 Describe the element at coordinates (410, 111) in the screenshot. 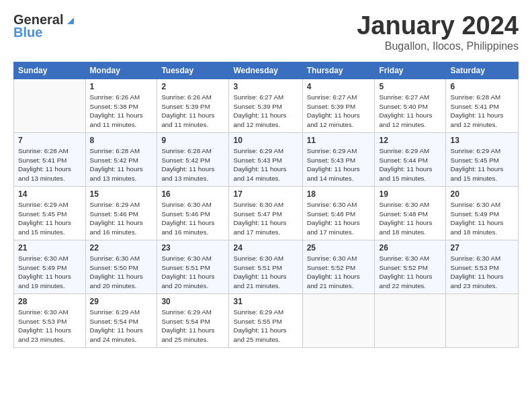

I see `day-info: Sunrise: 6:27 AMSunset: 5:40 PMDaylight:…` at that location.